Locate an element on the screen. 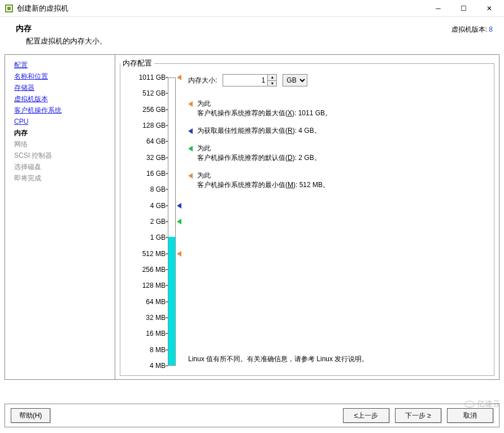 The width and height of the screenshot is (504, 433). window-title: 创建新的虚拟机 is located at coordinates (221, 8).